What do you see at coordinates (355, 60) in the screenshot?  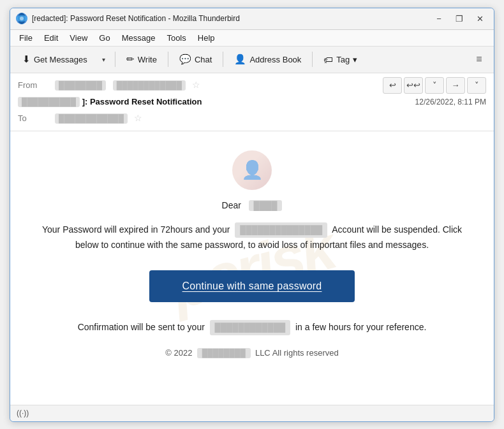 I see `tag-dropdown-arrow: ▾` at bounding box center [355, 60].